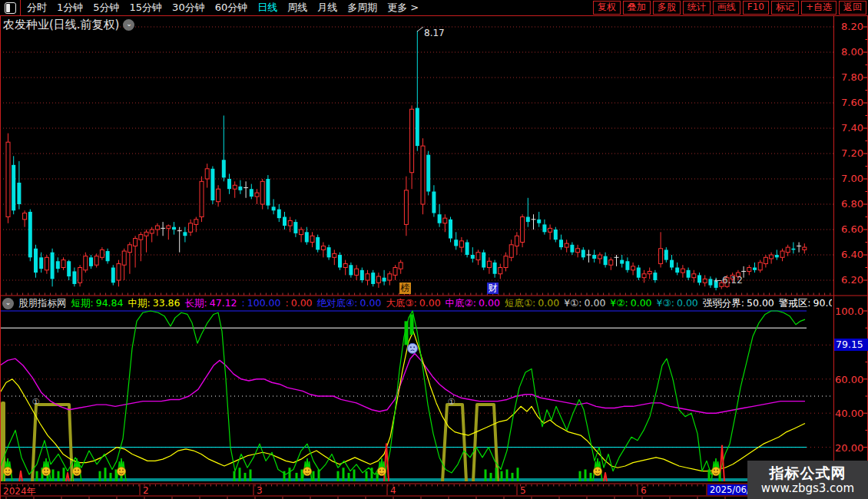 The height and width of the screenshot is (499, 868). Describe the element at coordinates (850, 279) in the screenshot. I see `price-axis-label: 6.20` at that location.